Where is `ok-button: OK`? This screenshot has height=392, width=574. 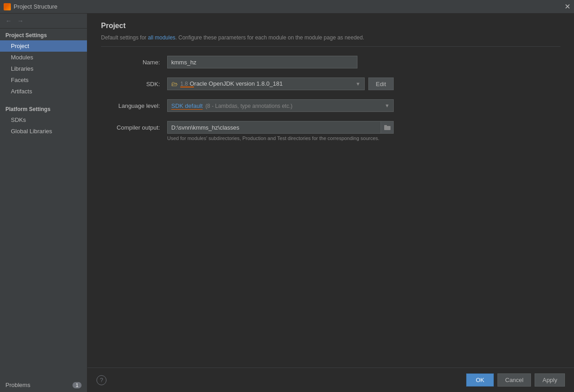 ok-button: OK is located at coordinates (480, 380).